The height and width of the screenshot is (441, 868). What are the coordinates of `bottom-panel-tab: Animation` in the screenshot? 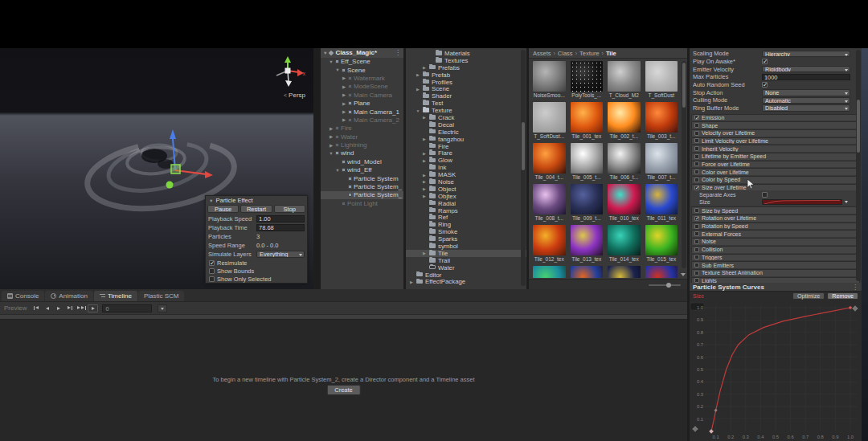 It's located at (69, 296).